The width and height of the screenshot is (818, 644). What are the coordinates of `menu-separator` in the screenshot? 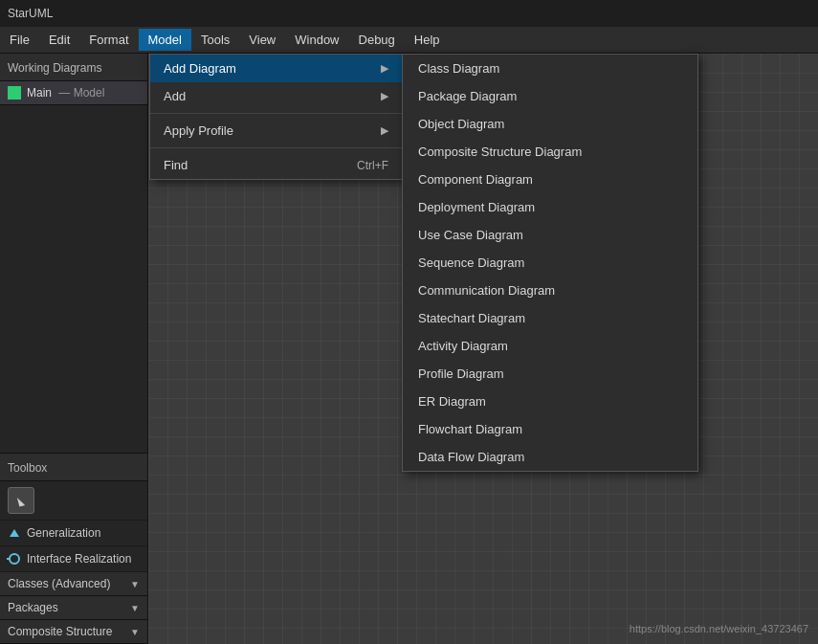 It's located at (276, 113).